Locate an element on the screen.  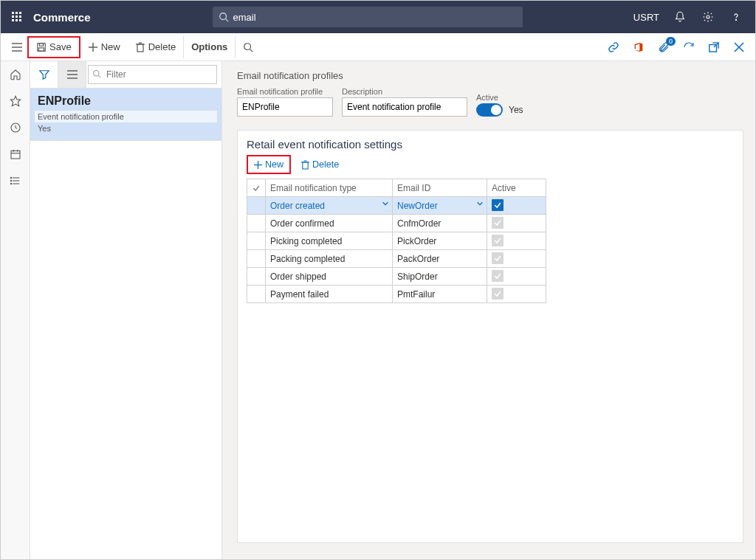
home-icon is located at coordinates (16, 75).